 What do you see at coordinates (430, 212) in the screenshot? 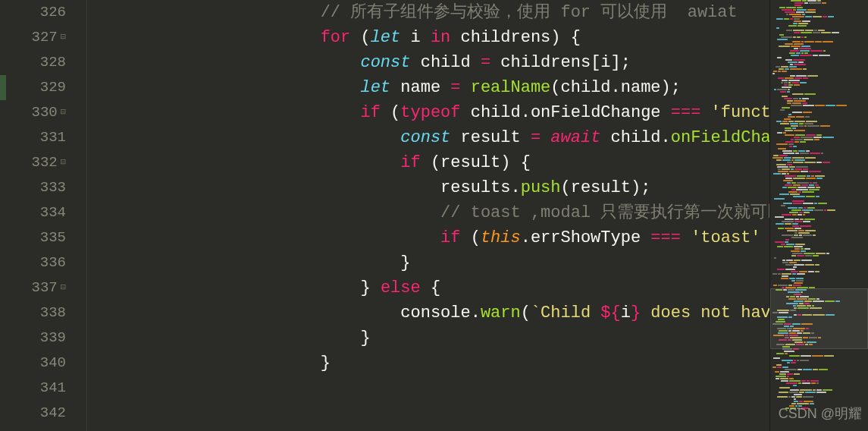
I see `code-line: // toast ,modal 只需要执行第一次就可以` at bounding box center [430, 212].